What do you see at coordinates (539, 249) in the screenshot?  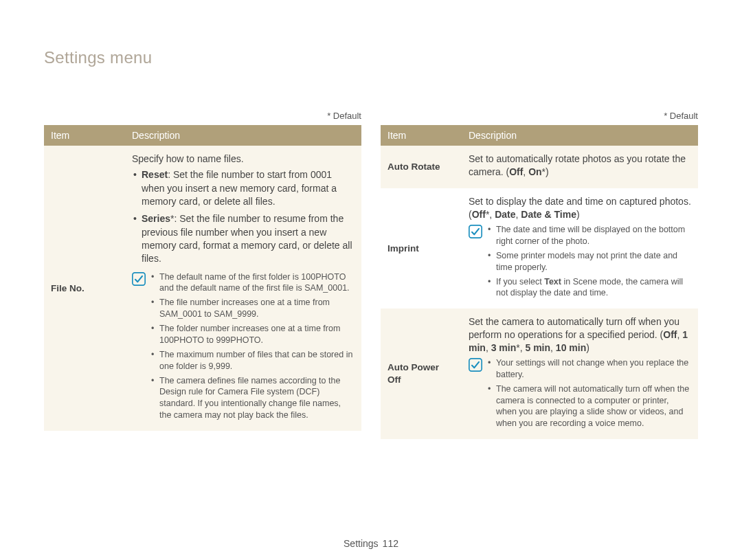 I see `table-row: ImprintSet to display the date and time …` at bounding box center [539, 249].